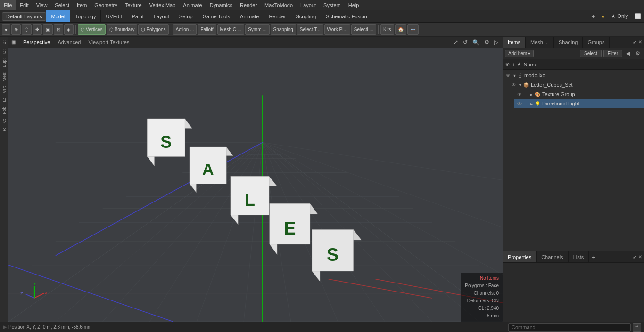 This screenshot has height=332, width=644. Describe the element at coordinates (640, 42) in the screenshot. I see `rp-close-btn: ✕` at that location.